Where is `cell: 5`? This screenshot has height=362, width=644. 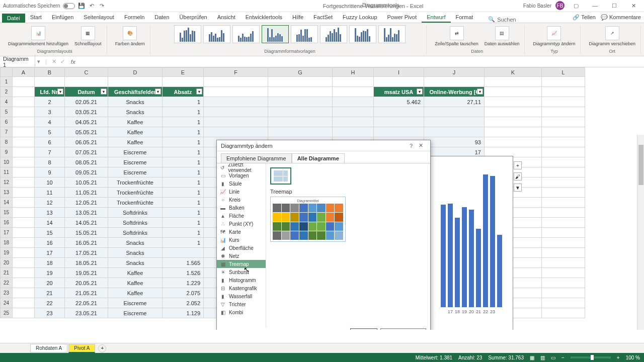 cell: 5 is located at coordinates (50, 132).